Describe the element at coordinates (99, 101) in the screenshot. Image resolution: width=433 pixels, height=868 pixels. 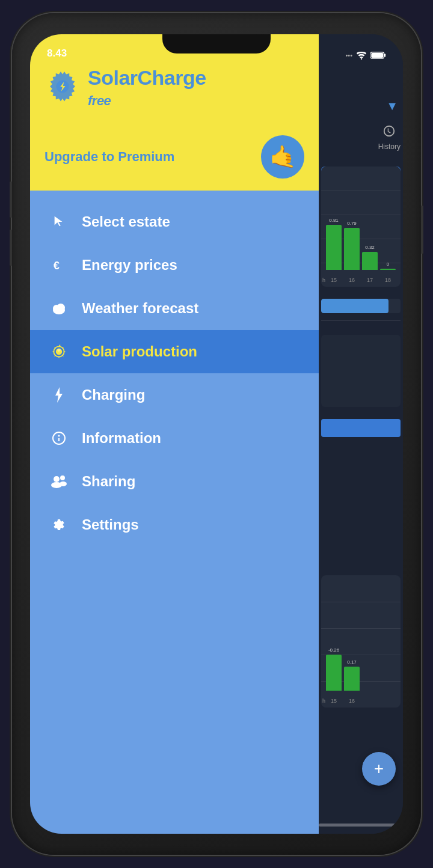
I see `brand-sub: free` at that location.